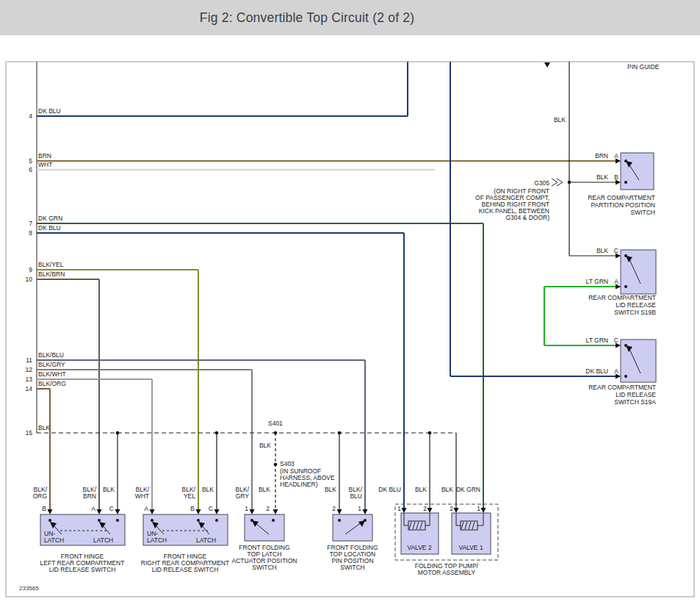 This screenshot has width=700, height=610. I want to click on wire-label: DK GRN, so click(469, 489).